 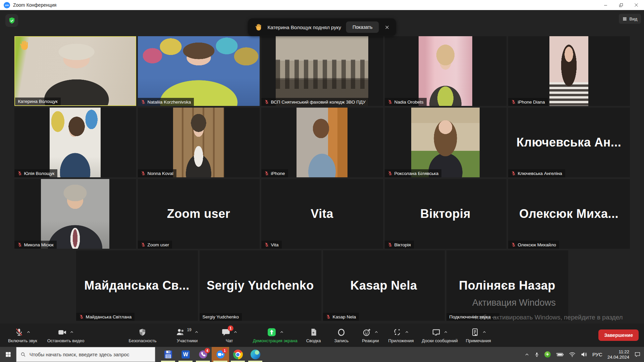 What do you see at coordinates (597, 355) in the screenshot?
I see `language-indicator: РУС` at bounding box center [597, 355].